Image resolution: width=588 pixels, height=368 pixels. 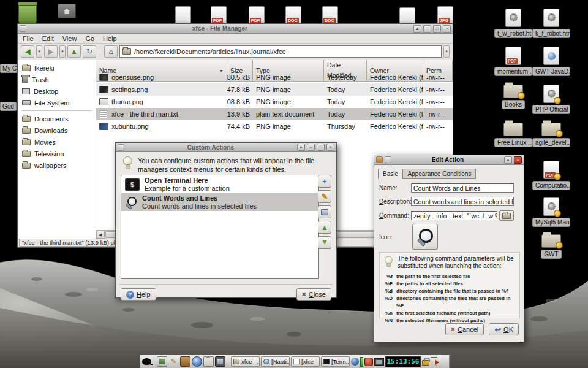 I want to click on tab-appearance-conditions: Appearance Conditions, so click(x=439, y=174).